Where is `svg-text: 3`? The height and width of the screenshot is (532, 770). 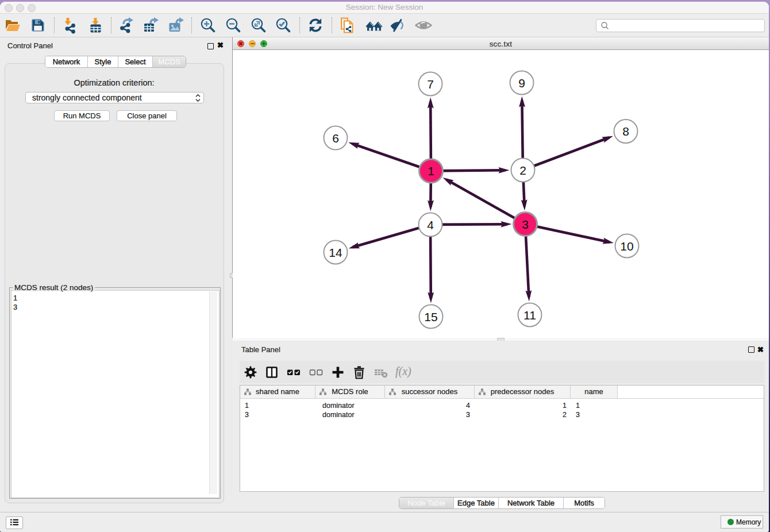
svg-text: 3 is located at coordinates (525, 224).